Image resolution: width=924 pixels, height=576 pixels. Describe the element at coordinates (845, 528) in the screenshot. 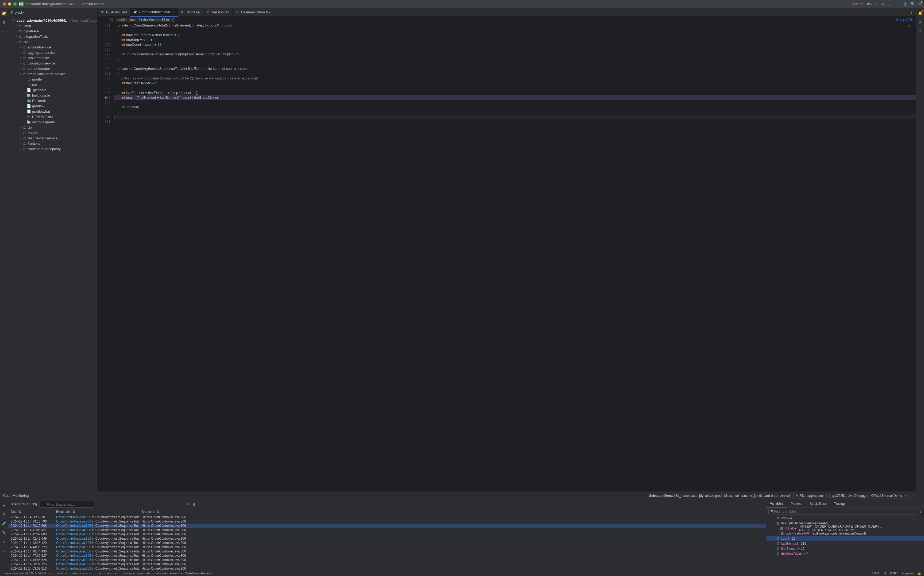

I see `variable-row: ›▦dbHelper = {INSERT_ORDER_QUERY,UPDATE_…` at that location.